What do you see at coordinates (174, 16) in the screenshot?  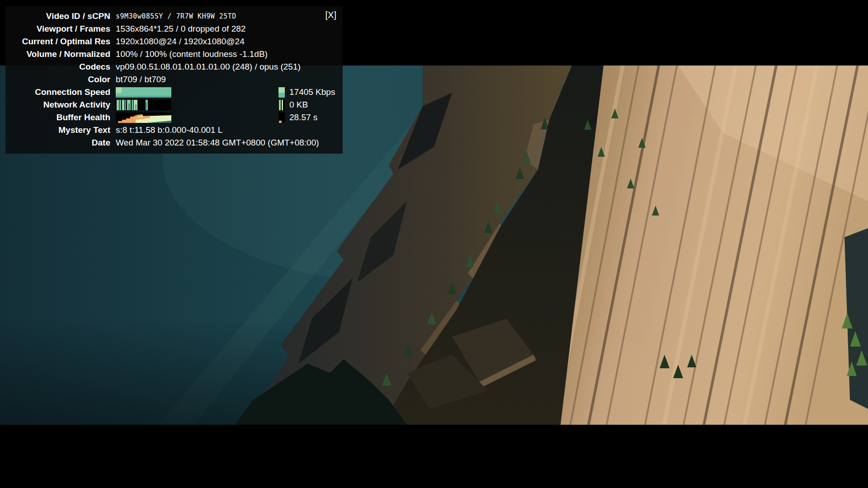 I see `stats-row-video-id: Video ID / sCPN s9M30w085SY / 7R7W KH9W …` at bounding box center [174, 16].